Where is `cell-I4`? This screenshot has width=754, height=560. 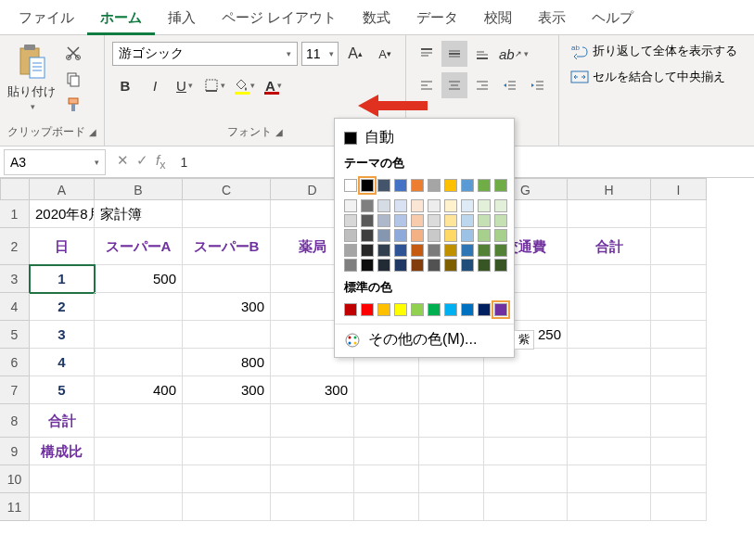 cell-I4 is located at coordinates (679, 307).